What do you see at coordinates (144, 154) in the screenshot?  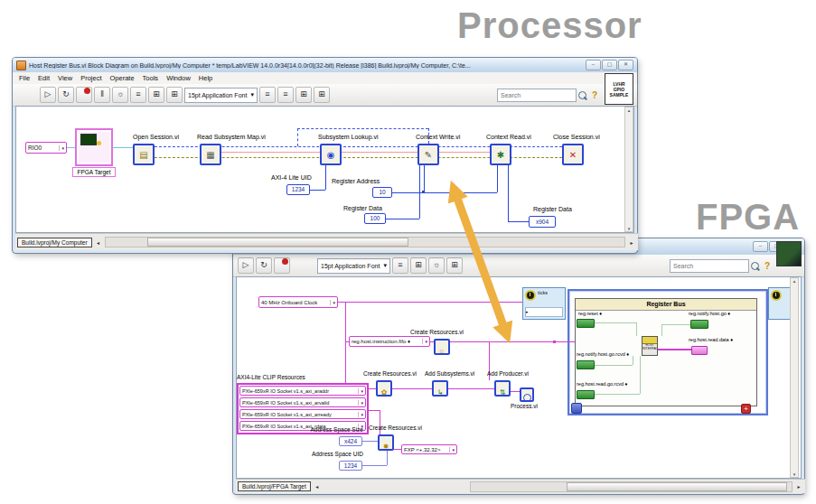 I see `open-session-vi: ▤` at bounding box center [144, 154].